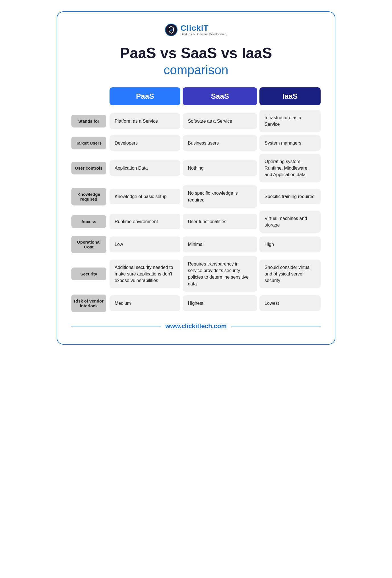 The height and width of the screenshot is (578, 392). I want to click on header-empty, so click(90, 96).